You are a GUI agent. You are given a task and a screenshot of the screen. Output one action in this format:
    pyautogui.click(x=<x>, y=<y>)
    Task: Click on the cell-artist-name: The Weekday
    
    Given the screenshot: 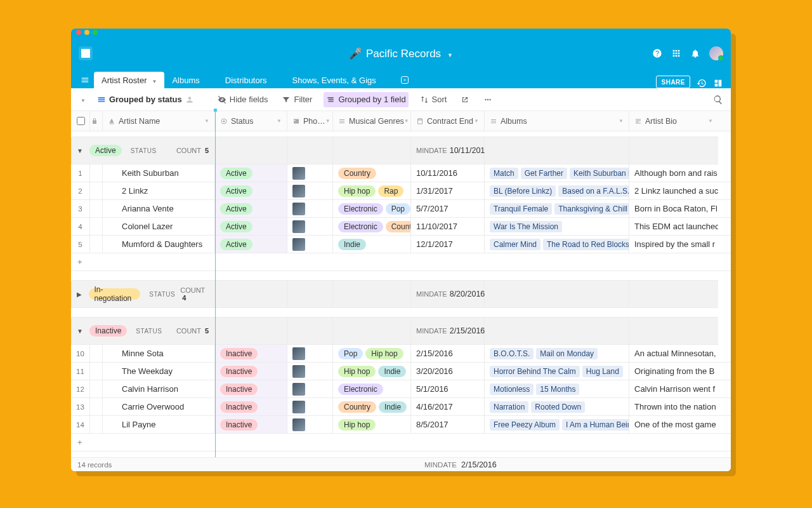 What is the action you would take?
    pyautogui.click(x=159, y=371)
    